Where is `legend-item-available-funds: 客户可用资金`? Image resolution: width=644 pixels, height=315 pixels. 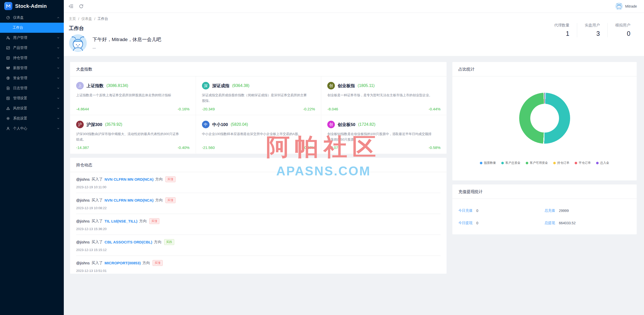 legend-item-available-funds: 客户可用资金 is located at coordinates (537, 163).